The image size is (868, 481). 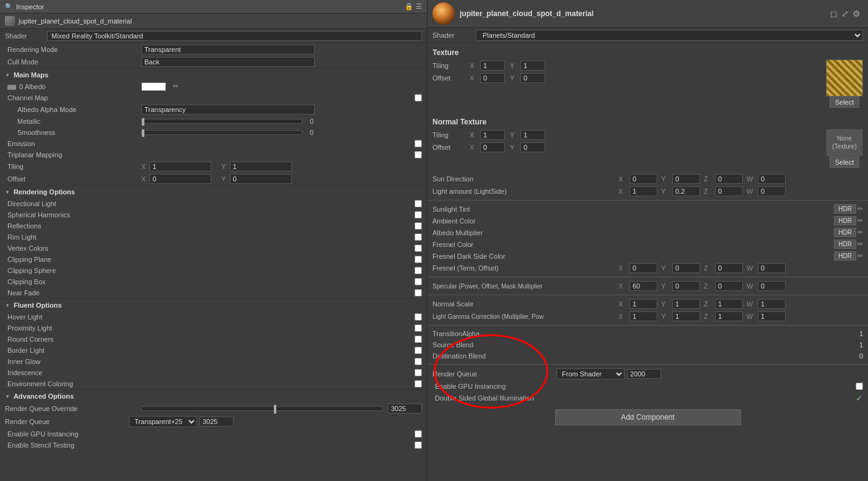 What do you see at coordinates (418, 204) in the screenshot?
I see `directional-light-checkbox` at bounding box center [418, 204].